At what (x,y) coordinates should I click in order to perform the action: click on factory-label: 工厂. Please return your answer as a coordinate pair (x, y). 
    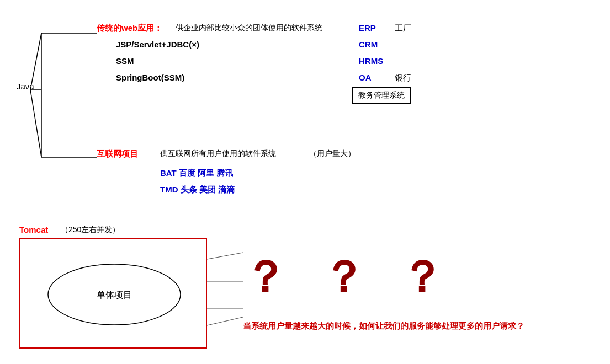
    Looking at the image, I should click on (403, 29).